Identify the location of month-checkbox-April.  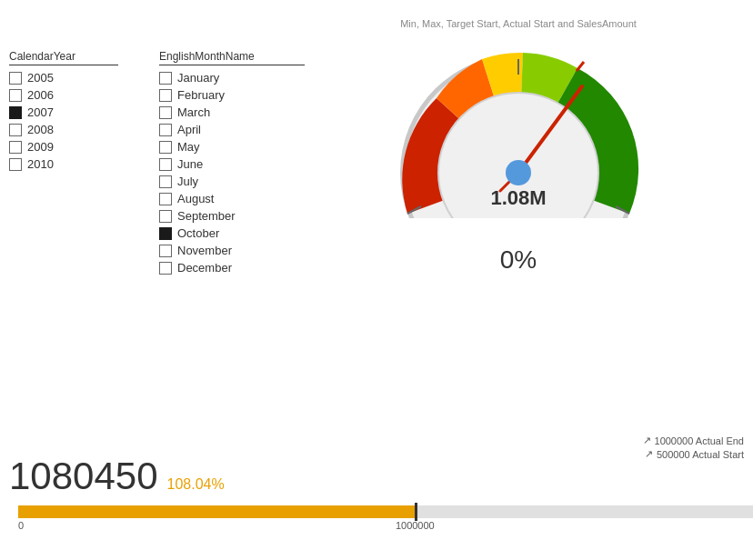
(166, 130).